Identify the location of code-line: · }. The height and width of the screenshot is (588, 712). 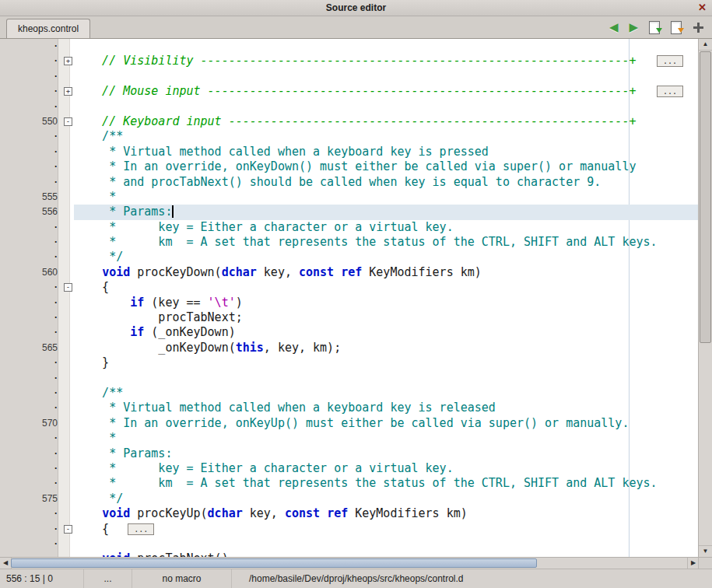
(349, 362).